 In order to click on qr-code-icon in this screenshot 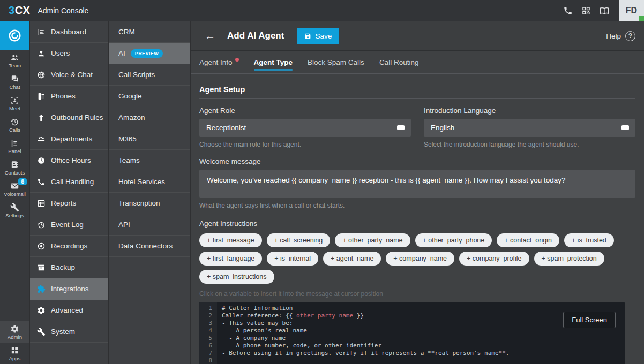, I will do `click(586, 11)`.